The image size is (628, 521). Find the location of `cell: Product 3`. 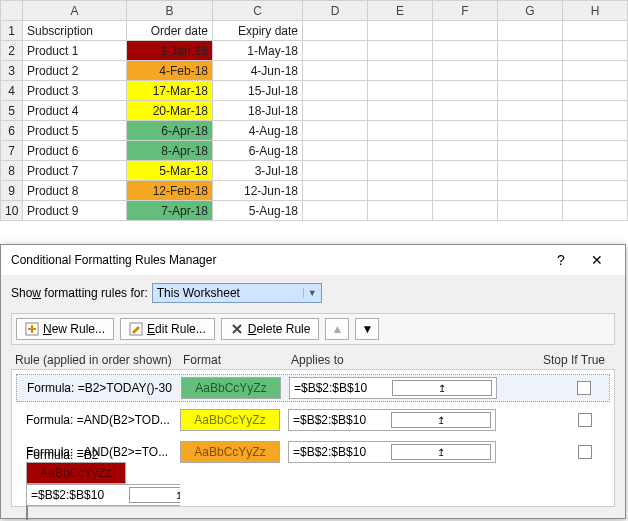

cell: Product 3 is located at coordinates (75, 91).